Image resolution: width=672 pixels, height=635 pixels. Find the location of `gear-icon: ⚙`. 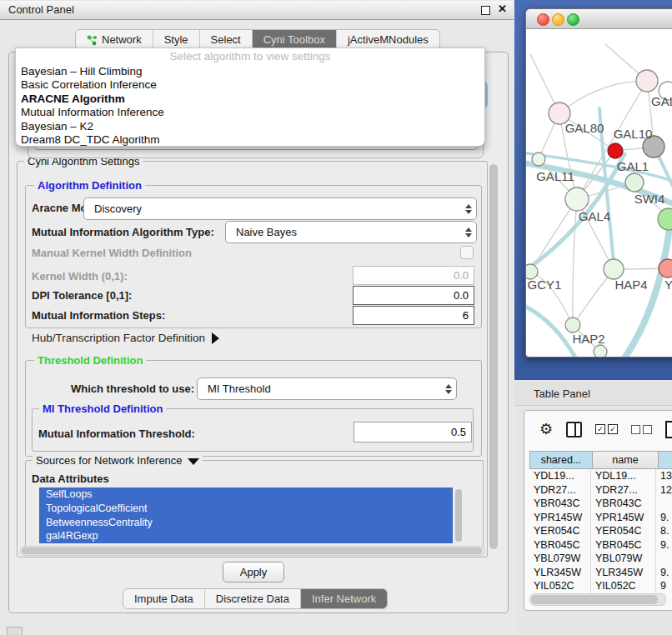

gear-icon: ⚙ is located at coordinates (546, 429).